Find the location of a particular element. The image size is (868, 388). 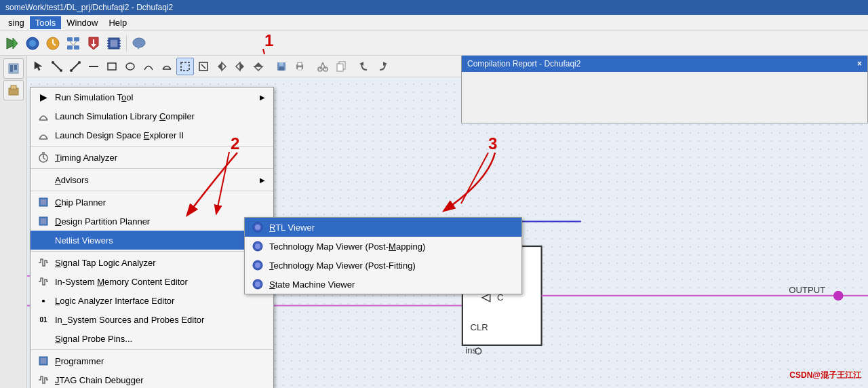

menu-launch-dse: Launch Design Space Explorer II is located at coordinates (152, 135).